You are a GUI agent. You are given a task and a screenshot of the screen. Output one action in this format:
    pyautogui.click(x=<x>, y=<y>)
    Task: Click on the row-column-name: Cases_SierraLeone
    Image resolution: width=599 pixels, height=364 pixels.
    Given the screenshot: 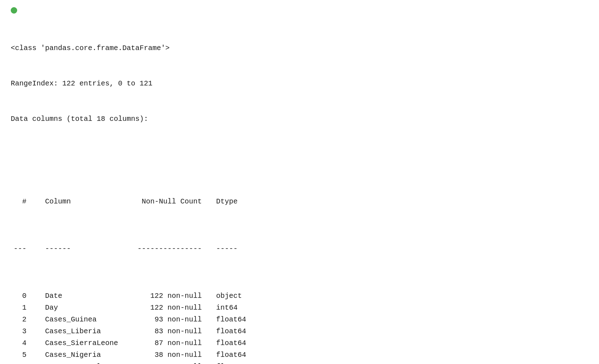 What is the action you would take?
    pyautogui.click(x=84, y=343)
    